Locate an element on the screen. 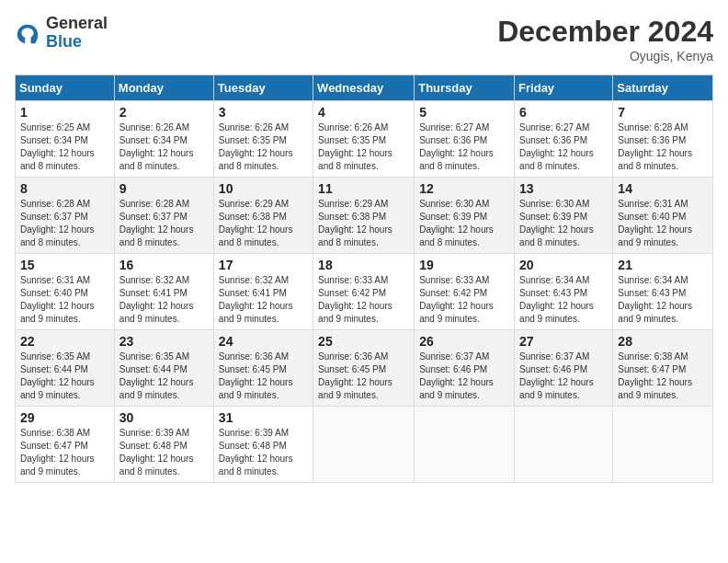  calendar-day-cell: 22Sunrise: 6:35 AMSunset: 6:44 PMDayligh… is located at coordinates (65, 368).